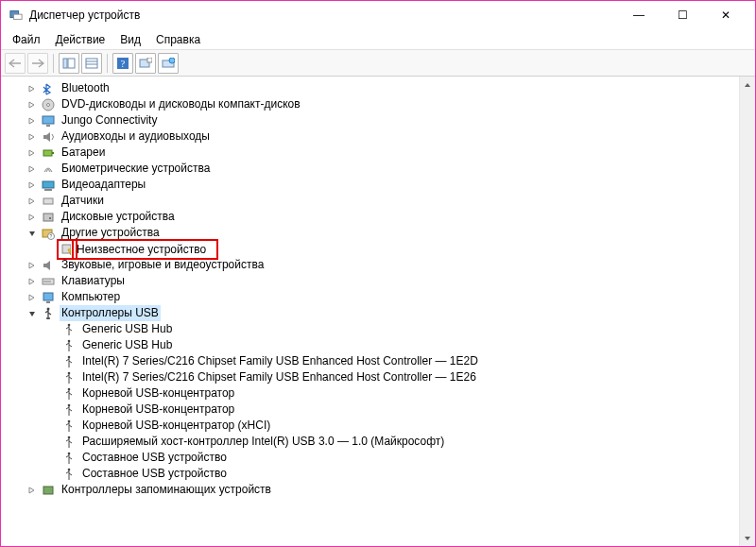 The width and height of the screenshot is (756, 547). What do you see at coordinates (639, 15) in the screenshot?
I see `minimize-button: —` at bounding box center [639, 15].